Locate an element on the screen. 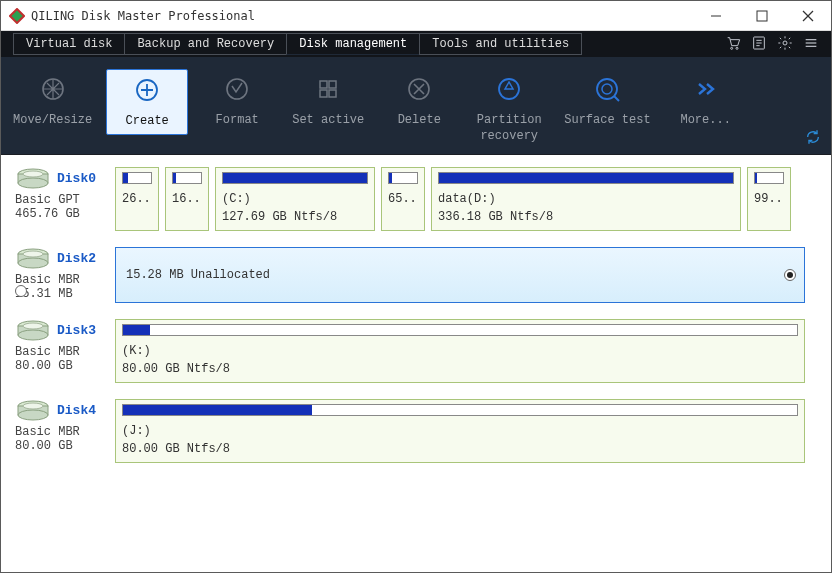 The height and width of the screenshot is (573, 832). tool-partition-recovery-icon is located at coordinates (509, 89).